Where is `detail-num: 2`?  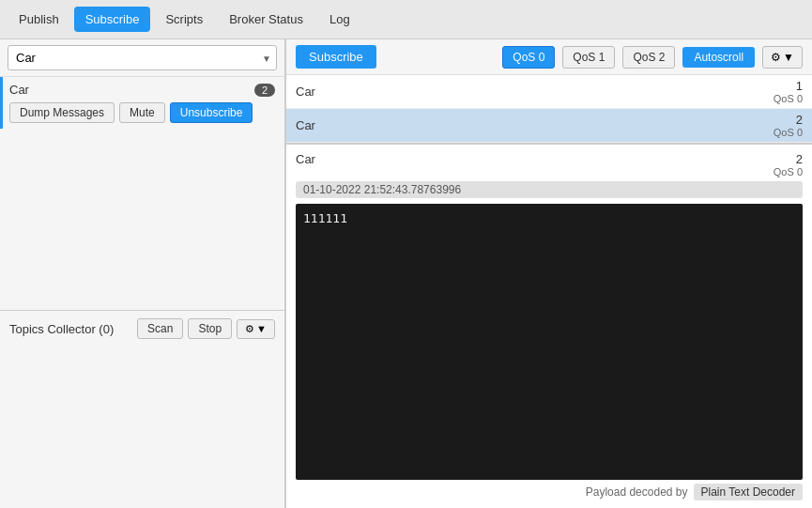
detail-num: 2 is located at coordinates (789, 160).